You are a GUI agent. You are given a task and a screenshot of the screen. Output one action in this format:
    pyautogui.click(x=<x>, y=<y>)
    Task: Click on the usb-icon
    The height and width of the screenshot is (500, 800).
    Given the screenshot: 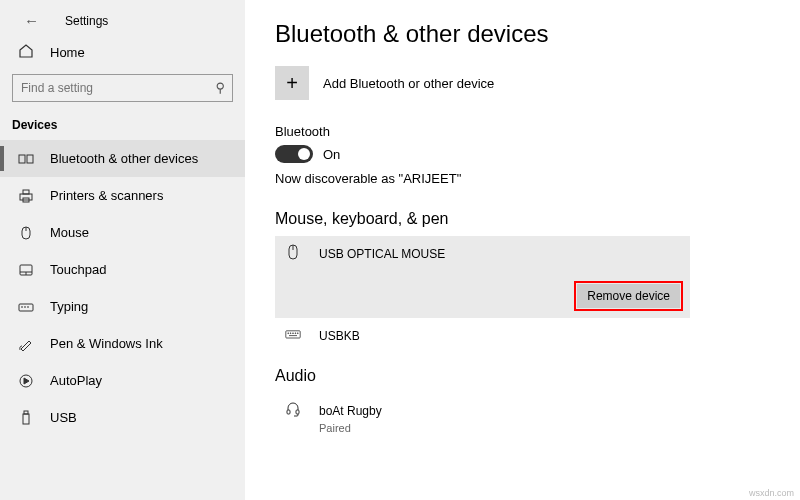 What is the action you would take?
    pyautogui.click(x=26, y=418)
    